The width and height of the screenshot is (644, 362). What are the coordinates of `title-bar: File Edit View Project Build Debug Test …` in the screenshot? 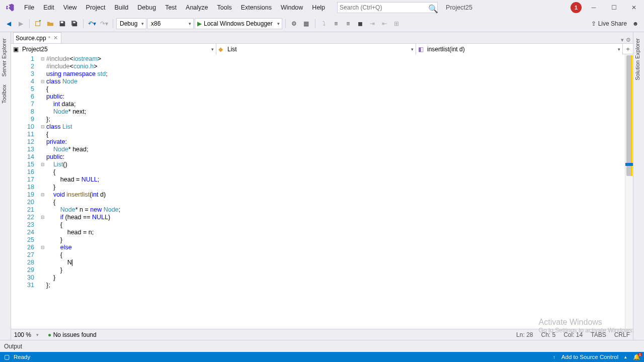 It's located at (322, 8).